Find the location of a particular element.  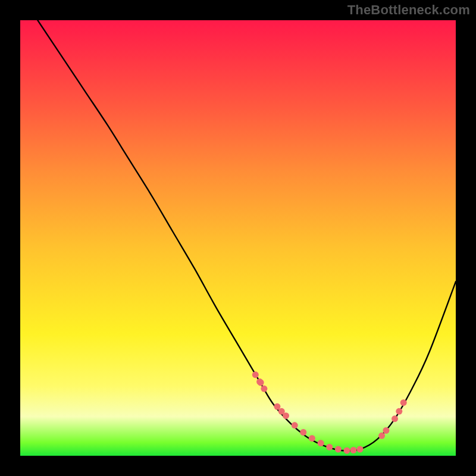

highlight-dots-group is located at coordinates (330, 412).